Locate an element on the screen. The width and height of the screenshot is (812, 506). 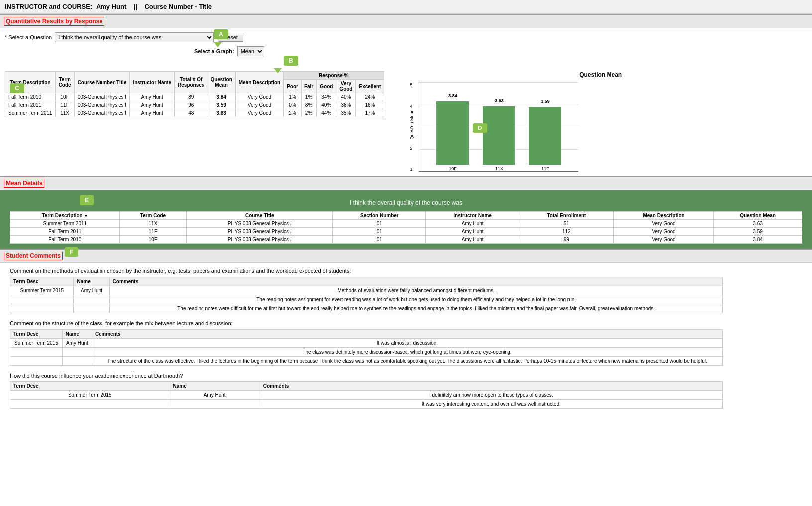
graph-select-label: Select a Graph: is located at coordinates (214, 51).